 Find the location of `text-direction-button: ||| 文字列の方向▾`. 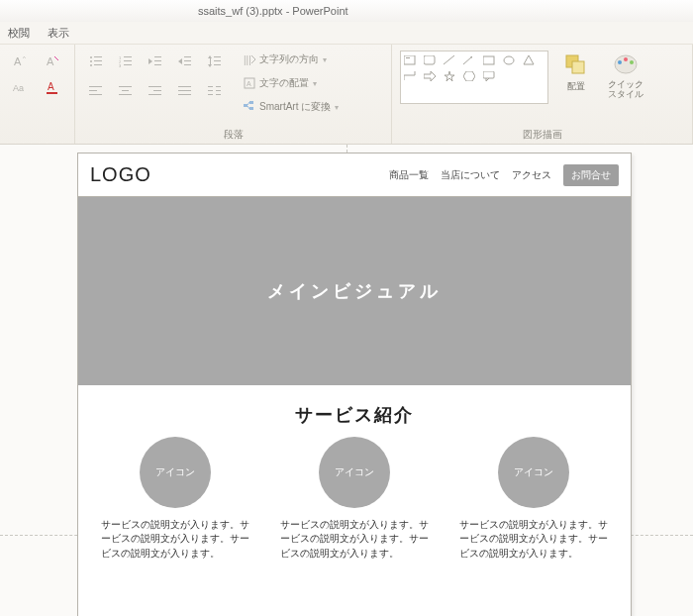

text-direction-button: ||| 文字列の方向▾ is located at coordinates (288, 59).